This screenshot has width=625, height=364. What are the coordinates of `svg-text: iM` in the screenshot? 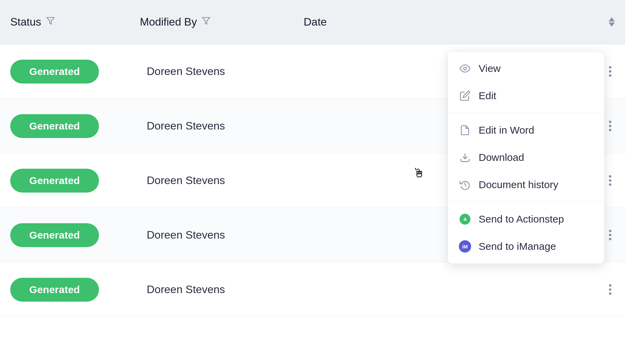 It's located at (465, 247).